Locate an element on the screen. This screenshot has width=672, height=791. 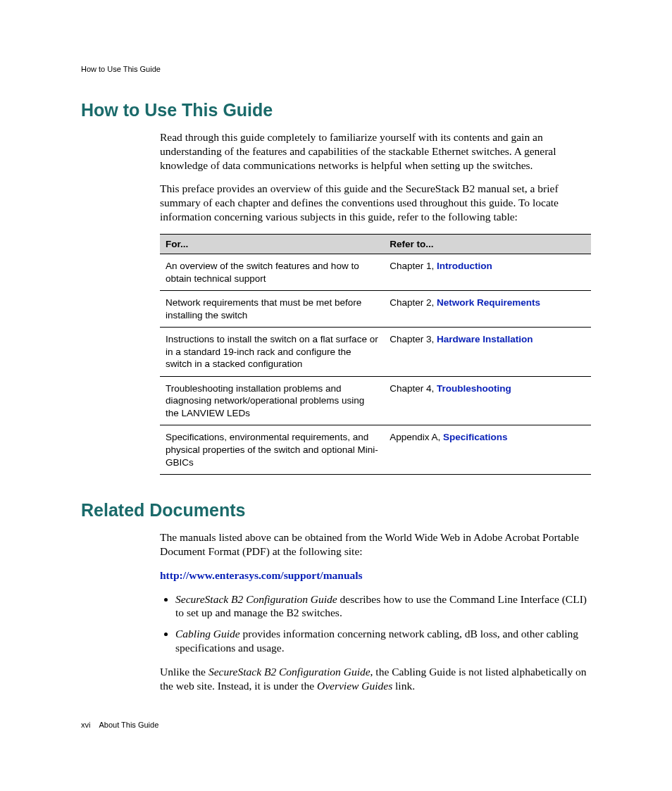
section2-body: The manuals listed above can be obtained… is located at coordinates (375, 611).